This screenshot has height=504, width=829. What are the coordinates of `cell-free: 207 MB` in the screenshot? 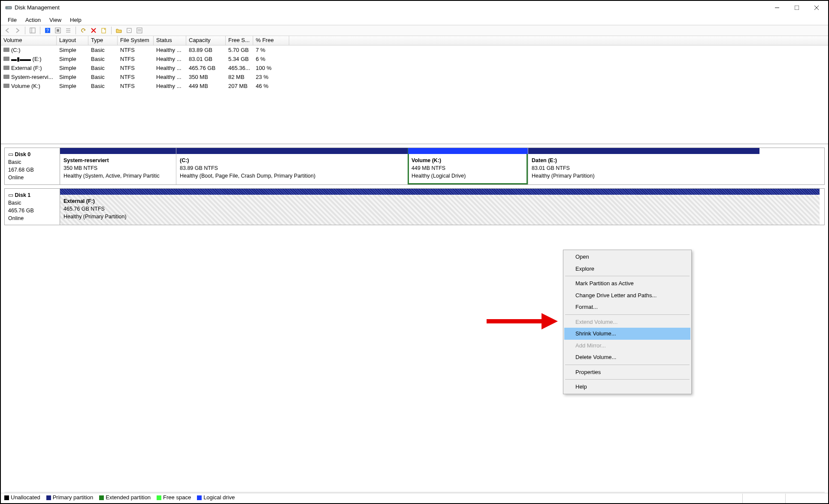 It's located at (239, 86).